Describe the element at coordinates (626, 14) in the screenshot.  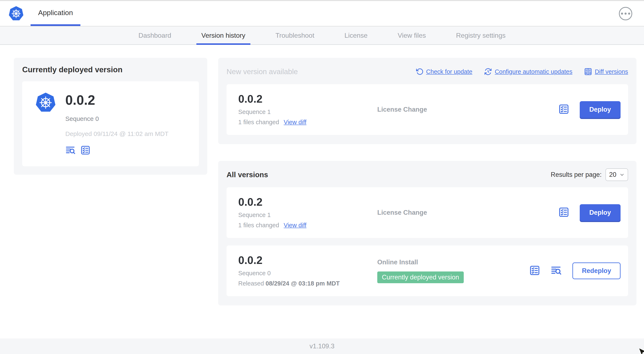
I see `ellipsis-icon` at that location.